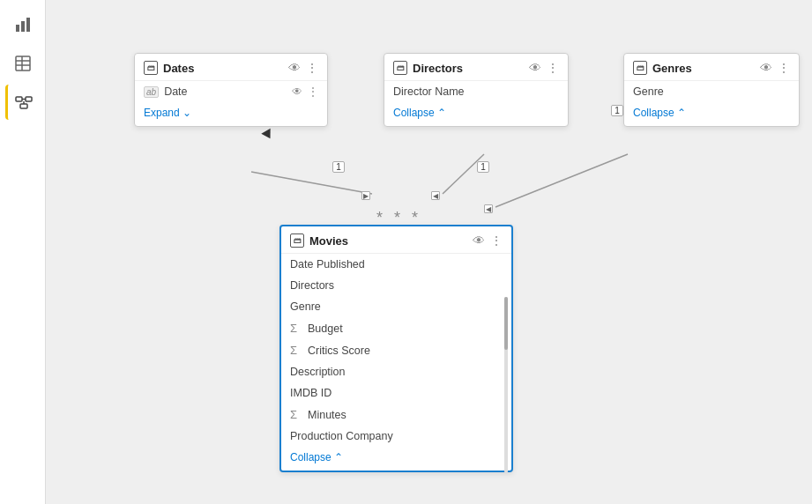 This screenshot has height=504, width=812. I want to click on dates-footer: Expand ⌄, so click(231, 115).